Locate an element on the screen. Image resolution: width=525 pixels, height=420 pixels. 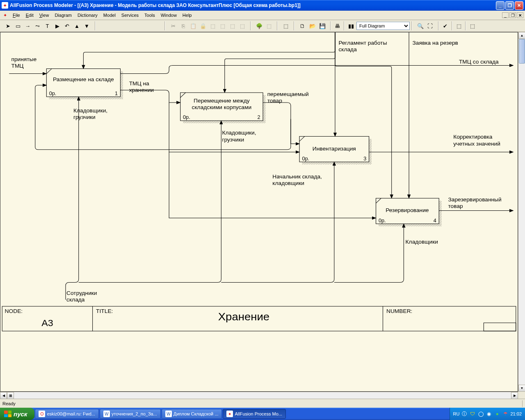
task-item-3: WДиплом Складской ... is located at coordinates (192, 414).